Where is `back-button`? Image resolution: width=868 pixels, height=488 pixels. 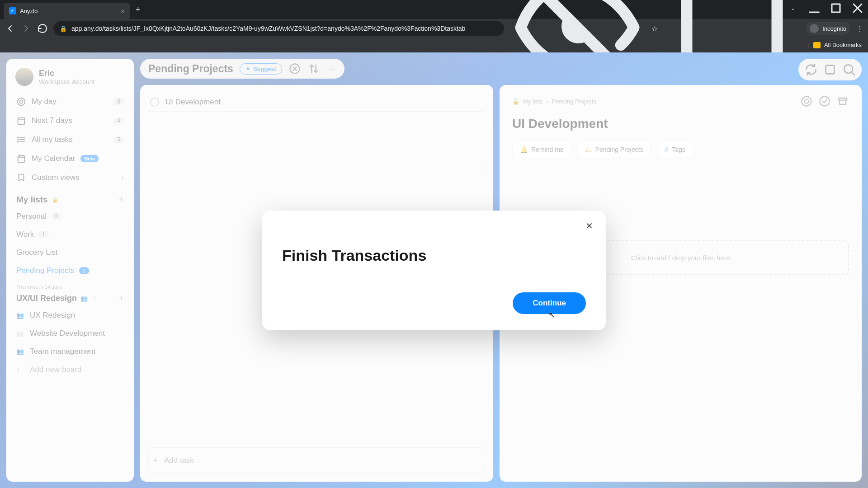 back-button is located at coordinates (10, 28).